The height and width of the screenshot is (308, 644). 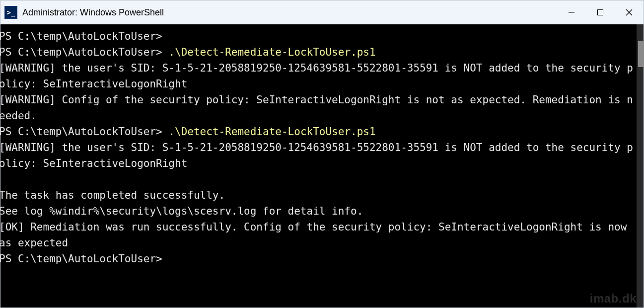 I want to click on output-line, so click(x=318, y=179).